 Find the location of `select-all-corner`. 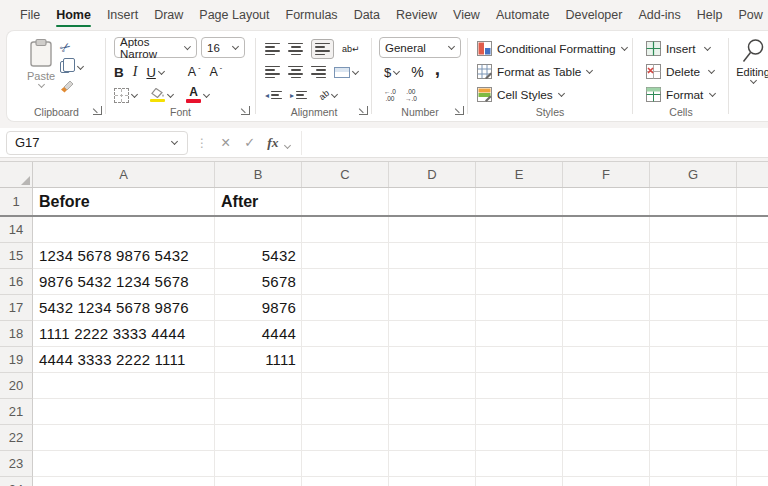

select-all-corner is located at coordinates (16, 174).